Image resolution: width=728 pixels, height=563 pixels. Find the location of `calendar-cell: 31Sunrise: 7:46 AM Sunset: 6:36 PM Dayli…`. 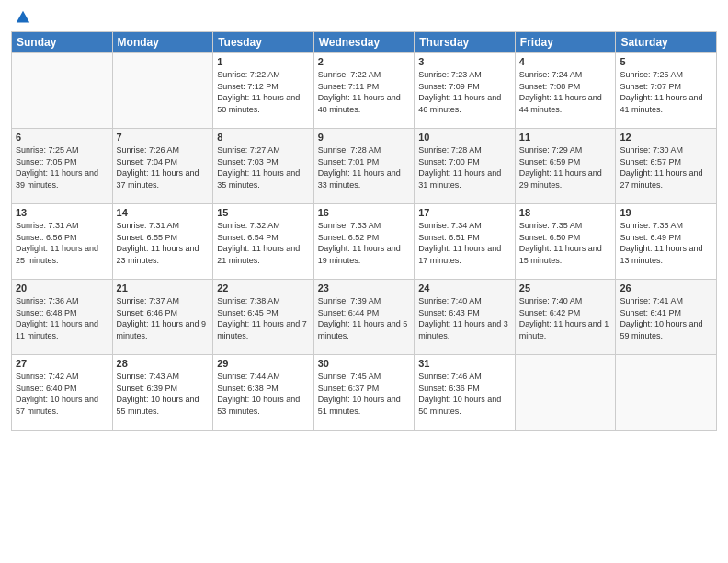

calendar-cell: 31Sunrise: 7:46 AM Sunset: 6:36 PM Dayli… is located at coordinates (465, 393).